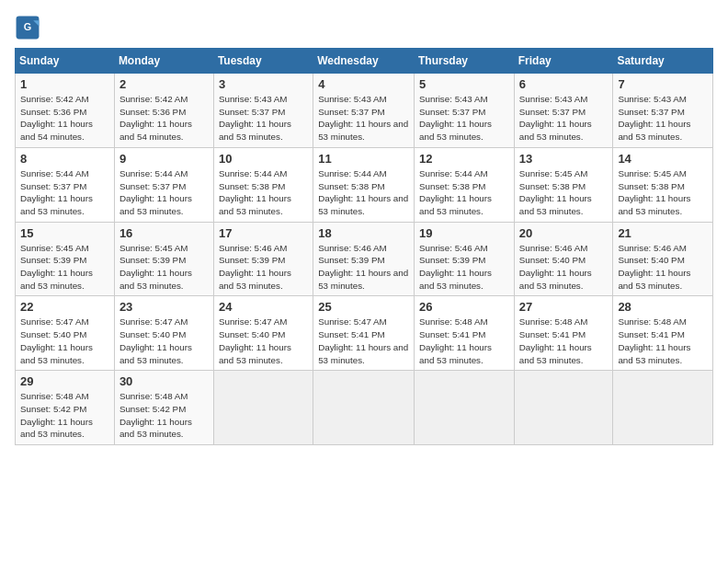  What do you see at coordinates (364, 28) in the screenshot?
I see `header: G` at bounding box center [364, 28].